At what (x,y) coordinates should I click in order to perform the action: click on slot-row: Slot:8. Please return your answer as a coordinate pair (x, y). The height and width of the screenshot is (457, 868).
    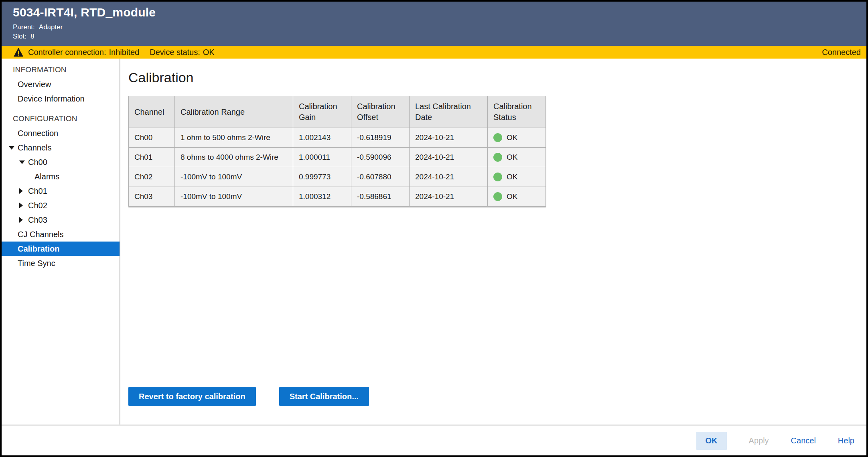
    Looking at the image, I should click on (435, 36).